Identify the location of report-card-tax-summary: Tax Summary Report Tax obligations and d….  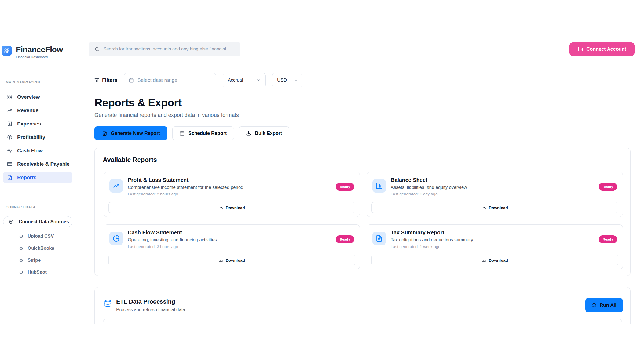
(495, 247).